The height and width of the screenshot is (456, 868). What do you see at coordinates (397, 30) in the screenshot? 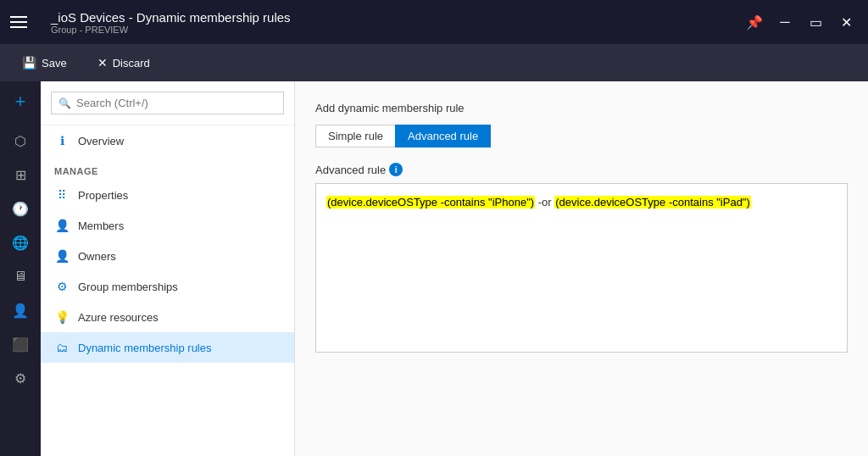
I see `window-subtitle: Group - PREVIEW` at bounding box center [397, 30].